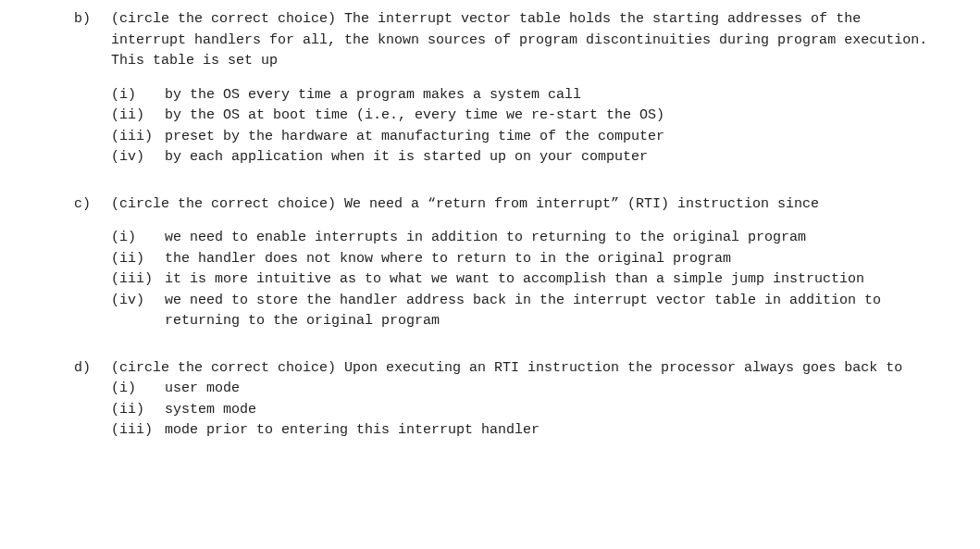 The height and width of the screenshot is (549, 980). Describe the element at coordinates (553, 239) in the screenshot. I see `option-text: we need to enable interrupts in addition…` at that location.